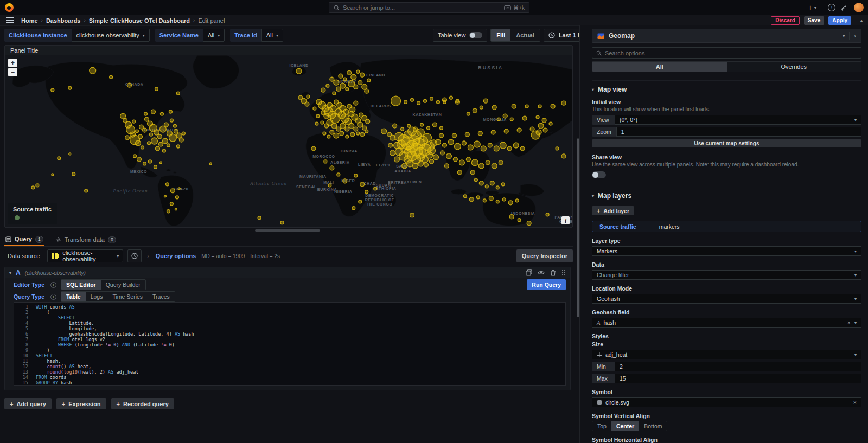 This screenshot has width=868, height=443. I want to click on sql-line: 9 ), so click(290, 350).